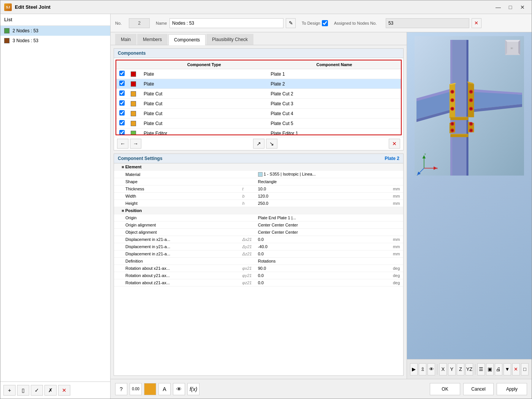 This screenshot has height=399, width=532. What do you see at coordinates (258, 84) in the screenshot?
I see `table-row: Plate Plate 2` at bounding box center [258, 84].